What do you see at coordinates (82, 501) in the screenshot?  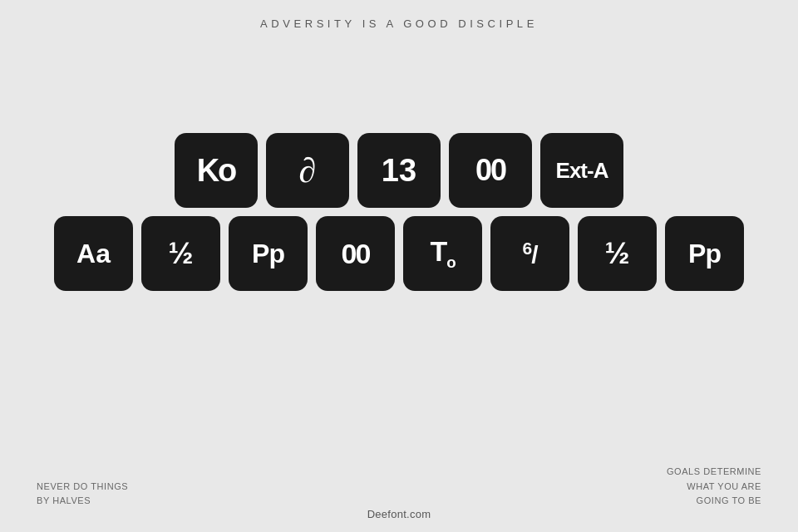 I see `bottom-left-line2: BY HALVES` at bounding box center [82, 501].